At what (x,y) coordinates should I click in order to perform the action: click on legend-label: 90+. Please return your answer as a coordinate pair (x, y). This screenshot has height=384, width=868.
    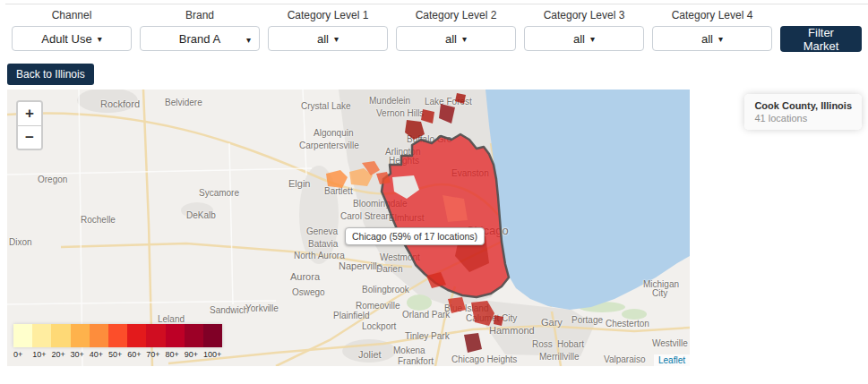
    Looking at the image, I should click on (193, 354).